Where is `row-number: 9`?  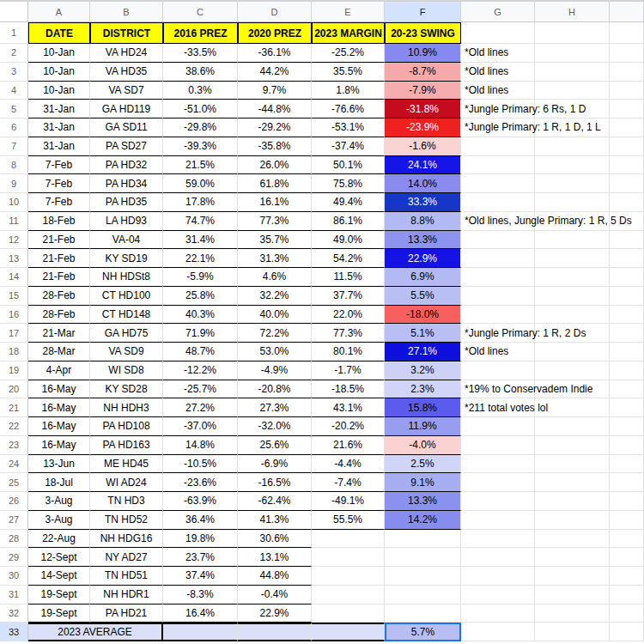 row-number: 9 is located at coordinates (14, 184).